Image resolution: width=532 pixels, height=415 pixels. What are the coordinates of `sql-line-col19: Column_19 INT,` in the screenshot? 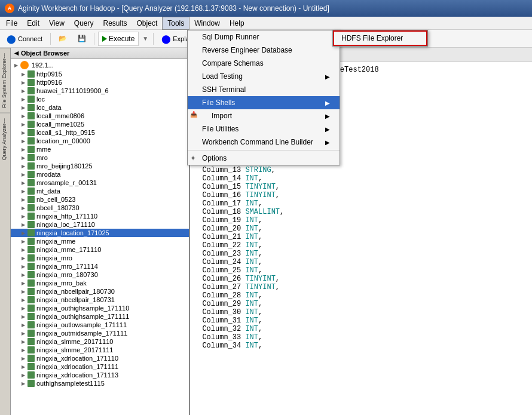 It's located at (361, 220).